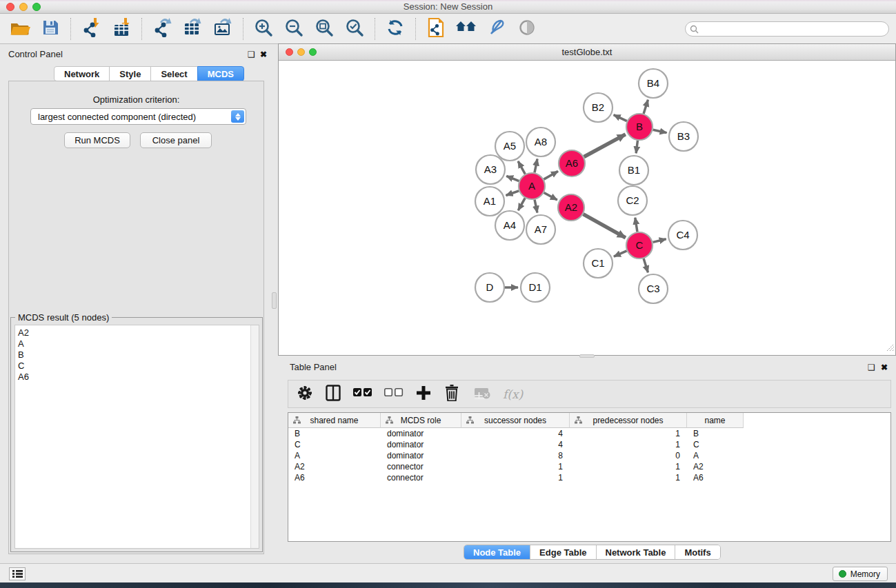 This screenshot has height=588, width=896. Describe the element at coordinates (138, 377) in the screenshot. I see `mcds-result-item: A6` at that location.